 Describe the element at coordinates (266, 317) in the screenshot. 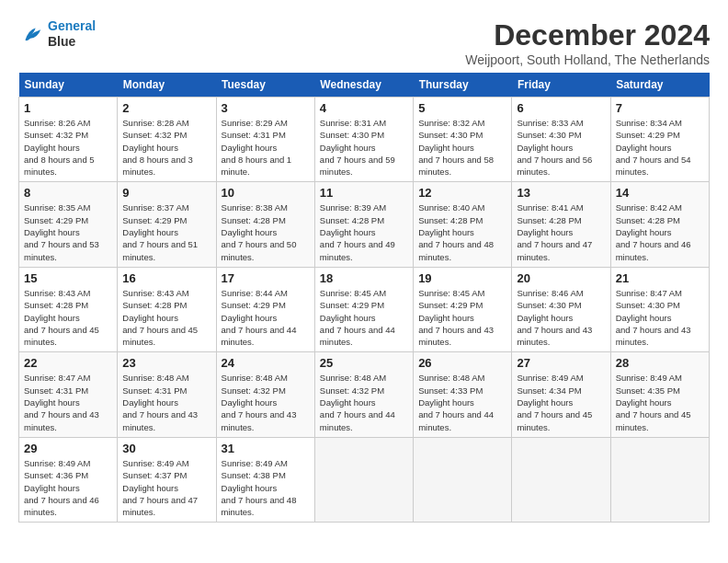

I see `day-detail: Sunrise: 8:44 AM Sunset: 4:29 PM Dayligh…` at that location.